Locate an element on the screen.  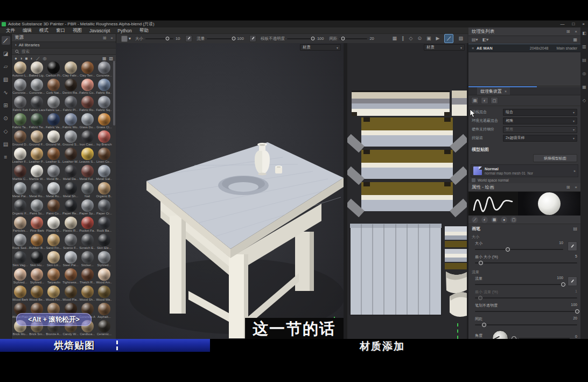
material-asset: Plastic R... is located at coordinates (70, 224).